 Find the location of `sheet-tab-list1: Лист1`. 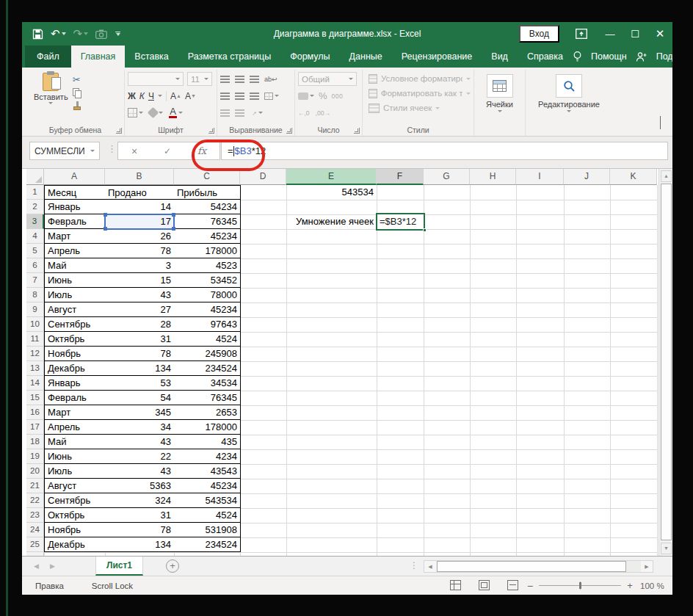

sheet-tab-list1: Лист1 is located at coordinates (119, 566).